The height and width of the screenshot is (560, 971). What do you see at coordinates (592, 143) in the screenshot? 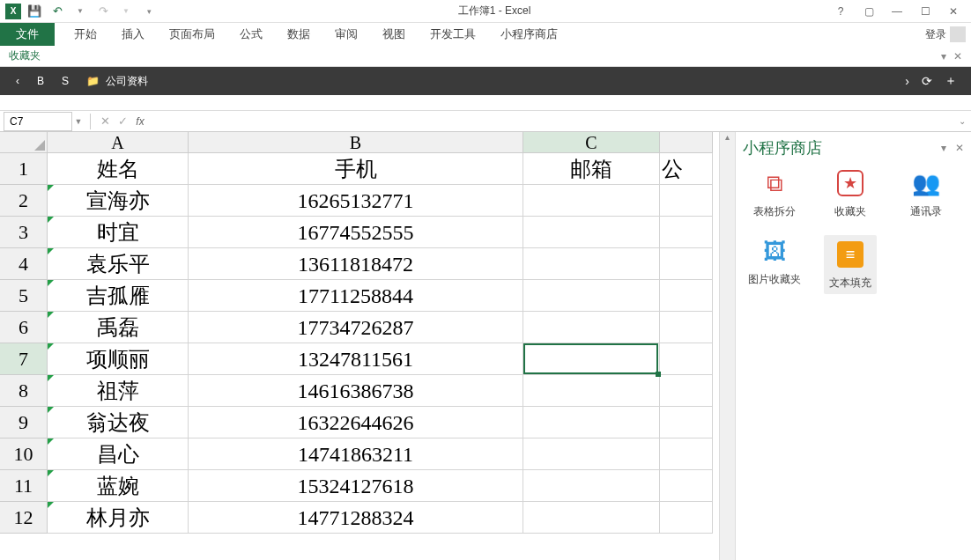
I see `col-header-c: C` at bounding box center [592, 143].